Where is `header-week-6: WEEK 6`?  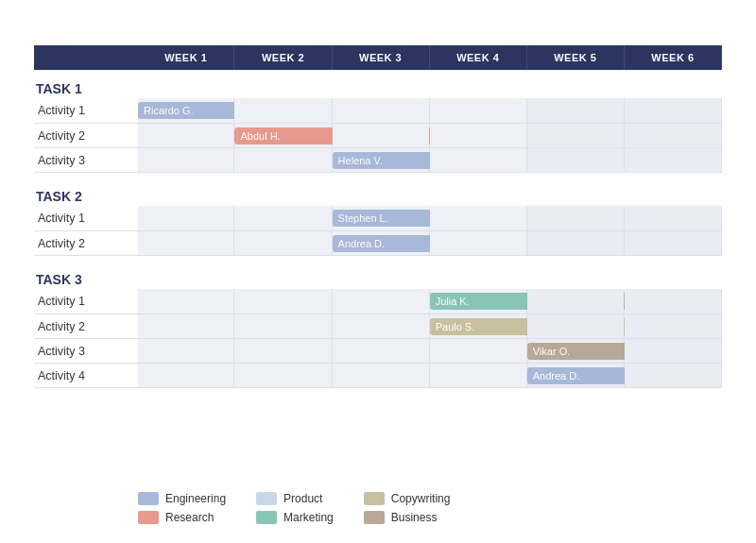 header-week-6: WEEK 6 is located at coordinates (673, 58).